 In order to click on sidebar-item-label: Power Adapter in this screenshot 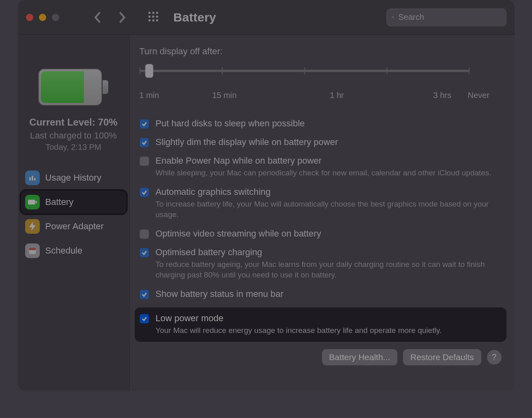, I will do `click(75, 226)`.